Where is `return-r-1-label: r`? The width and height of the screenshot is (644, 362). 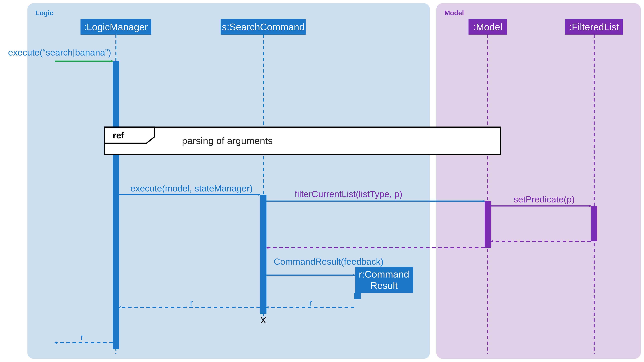 return-r-1-label: r is located at coordinates (310, 303).